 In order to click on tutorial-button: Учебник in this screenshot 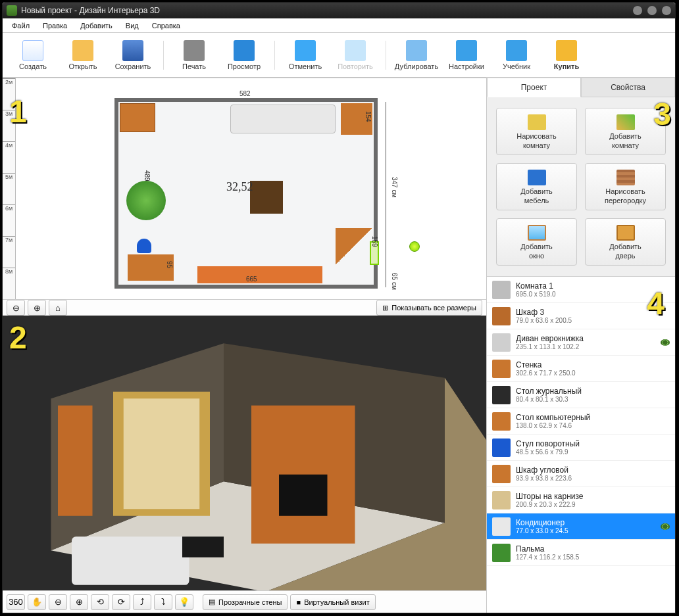, I will do `click(516, 55)`.